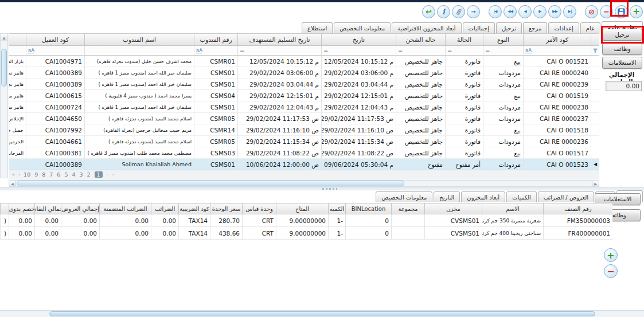  What do you see at coordinates (51, 174) in the screenshot?
I see `page-number: 7` at bounding box center [51, 174].